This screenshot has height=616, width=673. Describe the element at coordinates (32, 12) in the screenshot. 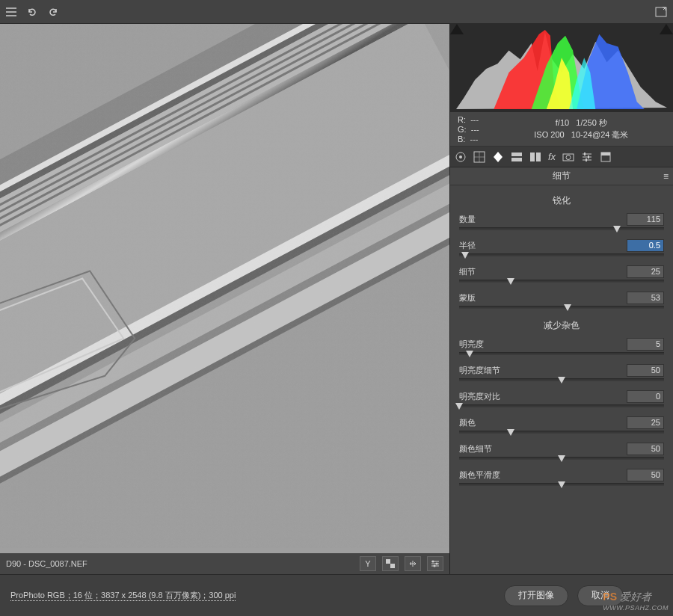

I see `undo-icon` at that location.